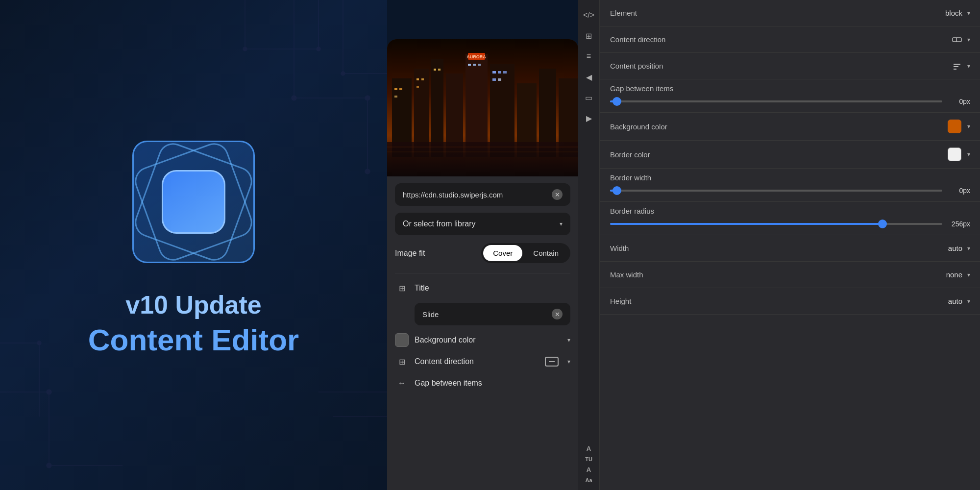 The image size is (980, 490). Describe the element at coordinates (969, 275) in the screenshot. I see `max-width-dropdown-arrow: ▾` at that location.